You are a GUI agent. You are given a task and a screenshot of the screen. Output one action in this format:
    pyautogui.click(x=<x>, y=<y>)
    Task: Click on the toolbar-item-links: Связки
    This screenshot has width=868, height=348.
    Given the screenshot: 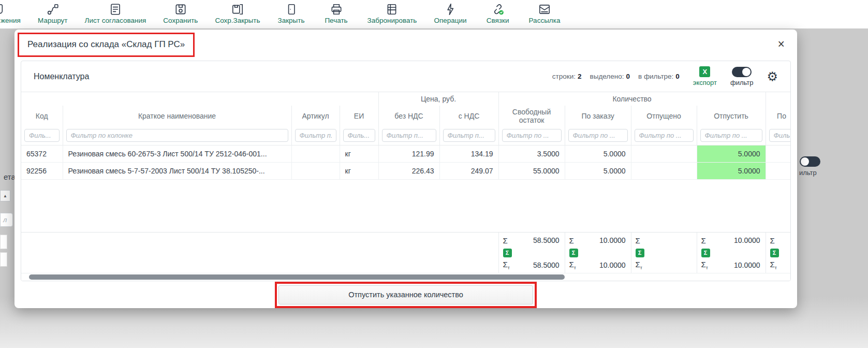 What is the action you would take?
    pyautogui.click(x=498, y=13)
    